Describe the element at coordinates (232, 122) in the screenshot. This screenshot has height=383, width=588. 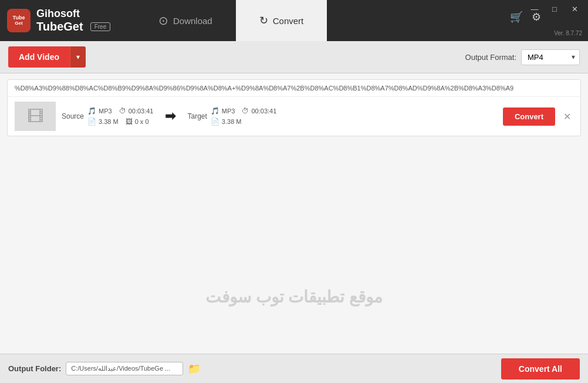
I see `target-size-value: 3.38 M` at that location.